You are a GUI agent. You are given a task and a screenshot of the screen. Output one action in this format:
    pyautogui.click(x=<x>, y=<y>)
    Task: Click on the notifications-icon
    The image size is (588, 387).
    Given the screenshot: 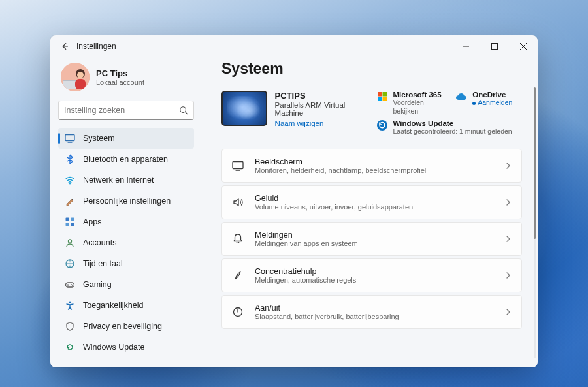 What is the action you would take?
    pyautogui.click(x=238, y=239)
    